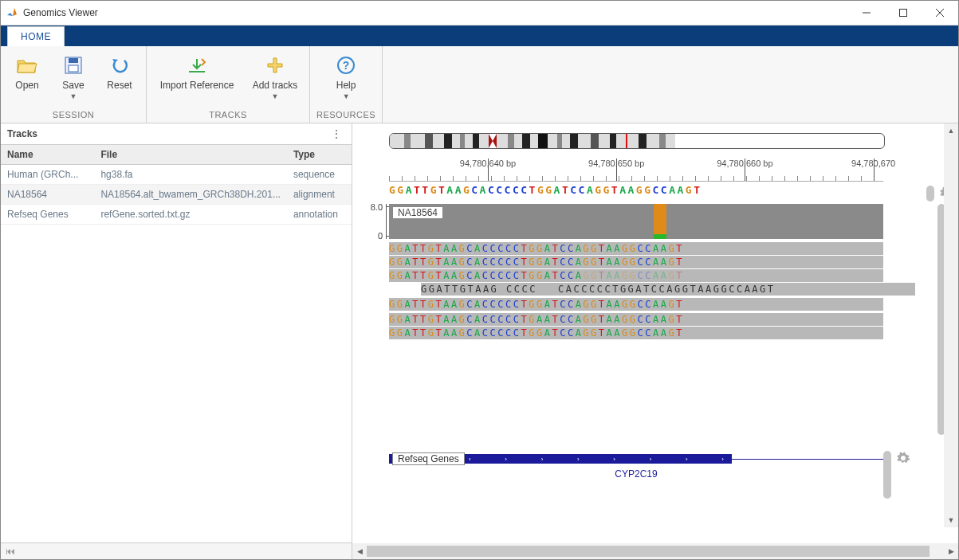 The width and height of the screenshot is (959, 560). I want to click on import-icon, so click(197, 65).